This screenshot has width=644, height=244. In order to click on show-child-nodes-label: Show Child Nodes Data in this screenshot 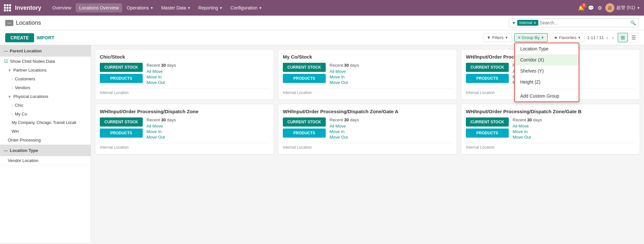, I will do `click(33, 61)`.